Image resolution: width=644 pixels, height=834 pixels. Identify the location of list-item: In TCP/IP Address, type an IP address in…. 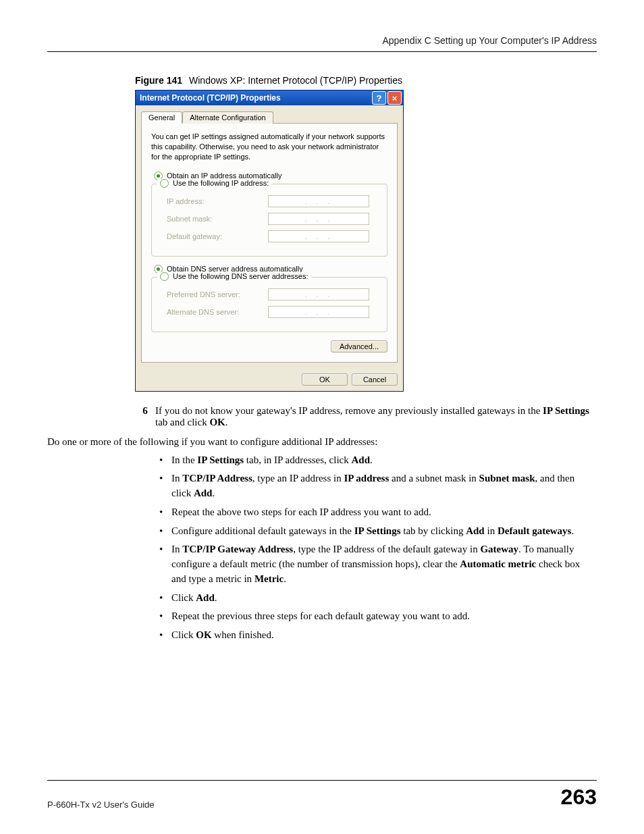
(378, 486).